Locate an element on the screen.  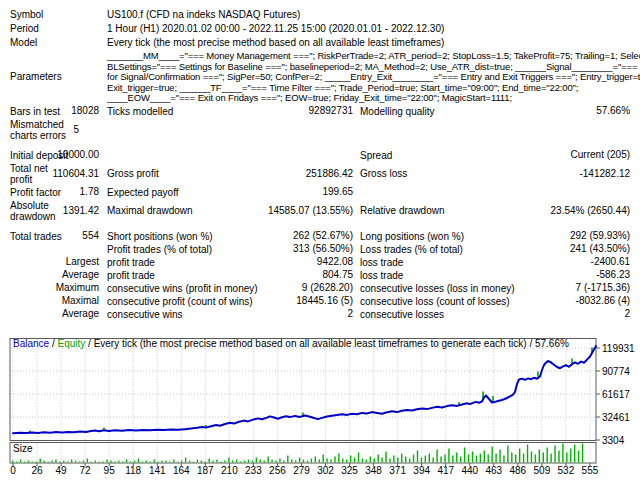
stat-value: 292 (59.93%) is located at coordinates (594, 236).